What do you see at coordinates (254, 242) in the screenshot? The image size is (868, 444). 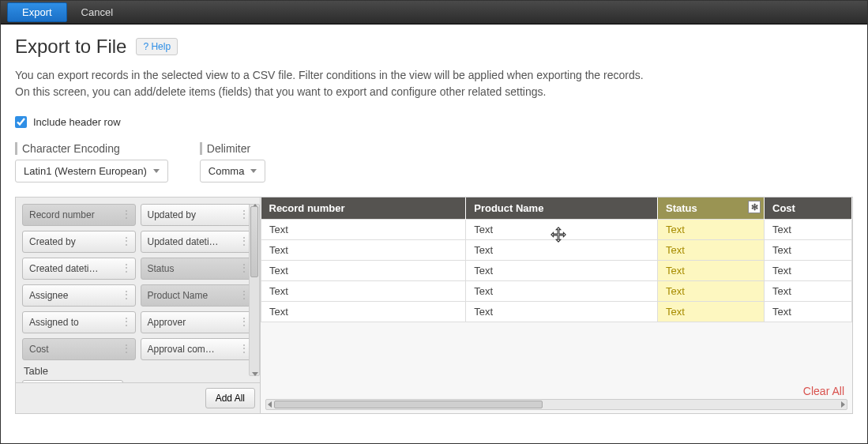 I see `scroll-thumb` at bounding box center [254, 242].